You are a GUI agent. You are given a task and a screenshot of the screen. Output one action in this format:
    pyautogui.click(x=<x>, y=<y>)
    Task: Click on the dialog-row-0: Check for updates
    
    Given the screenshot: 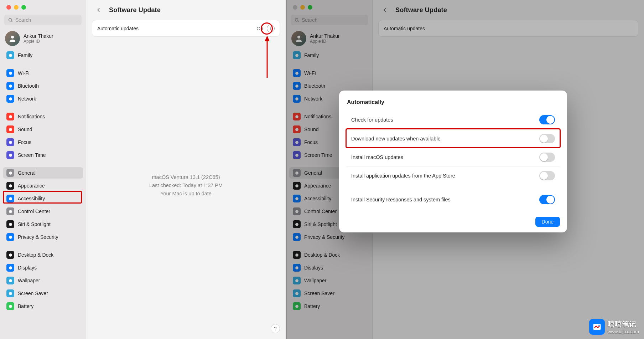 What is the action you would take?
    pyautogui.click(x=453, y=120)
    